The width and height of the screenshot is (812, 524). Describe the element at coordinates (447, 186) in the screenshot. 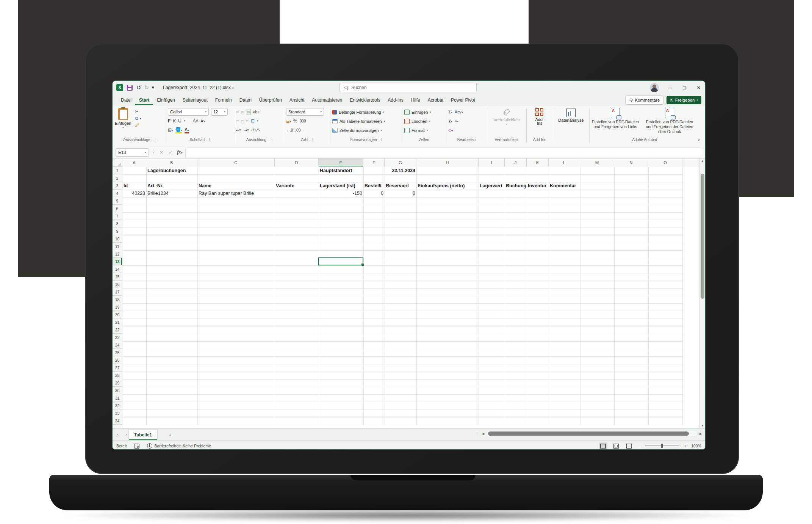

I see `cell-H3: Einkaufspreis (netto)` at that location.